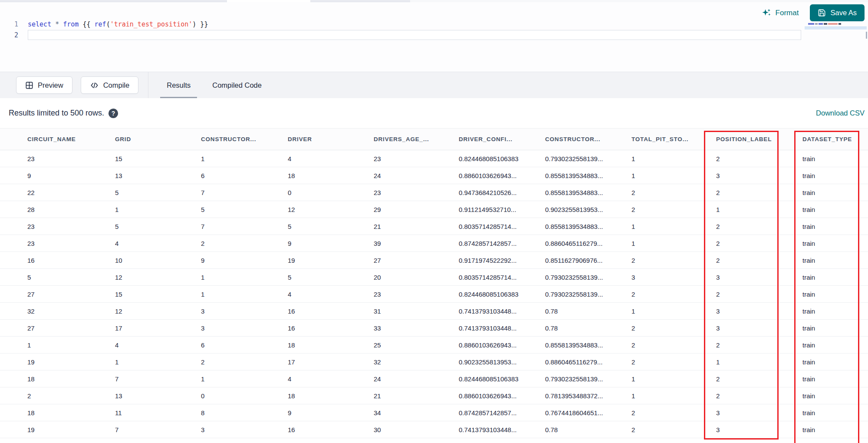 This screenshot has height=443, width=868. I want to click on column-header: CIRCUIT_NAME, so click(57, 139).